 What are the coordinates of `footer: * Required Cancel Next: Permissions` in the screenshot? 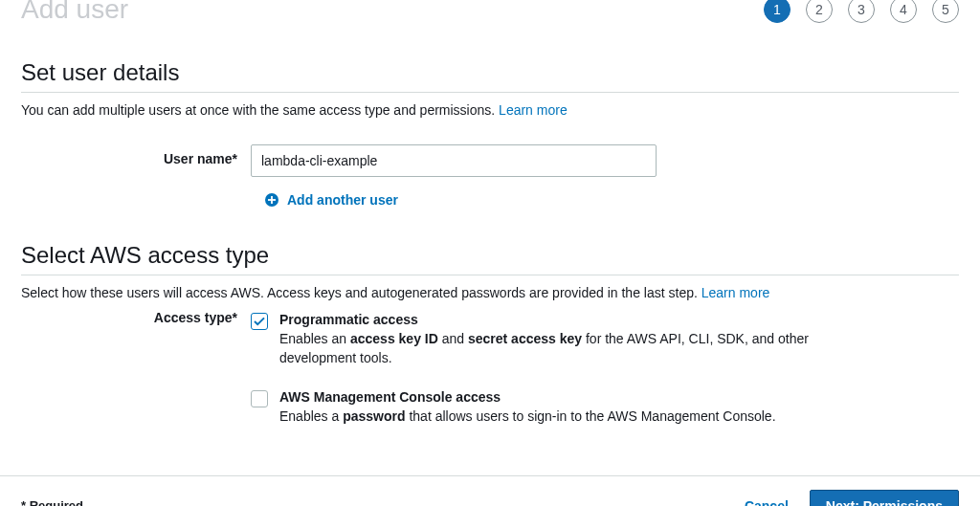 It's located at (490, 491).